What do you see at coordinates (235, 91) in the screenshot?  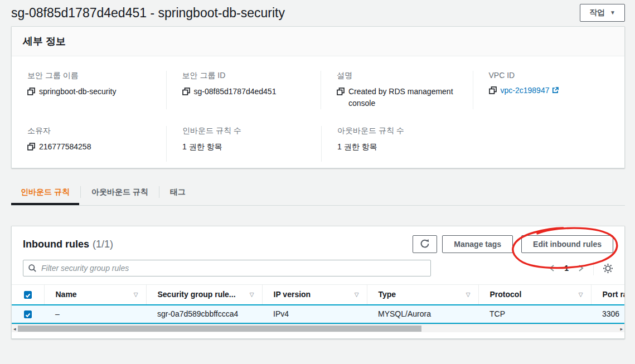 I see `field-value: sg-08f85d1787d4ed451` at bounding box center [235, 91].